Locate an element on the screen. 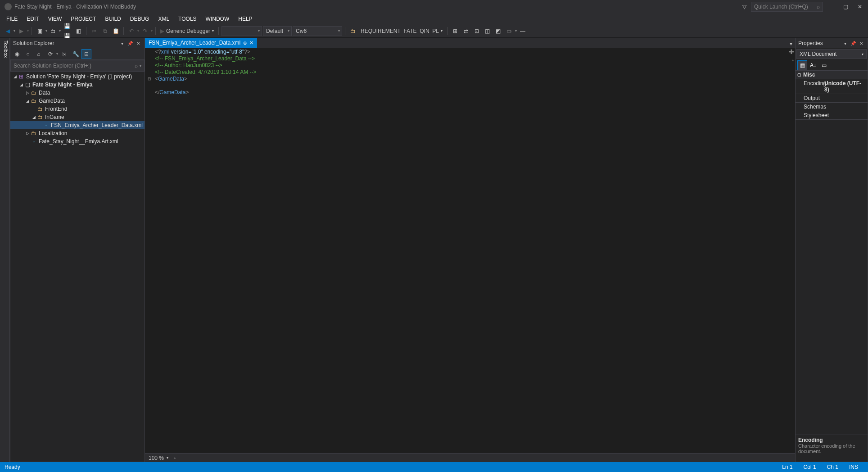 The image size is (868, 472). menu-file: FILE is located at coordinates (12, 19).